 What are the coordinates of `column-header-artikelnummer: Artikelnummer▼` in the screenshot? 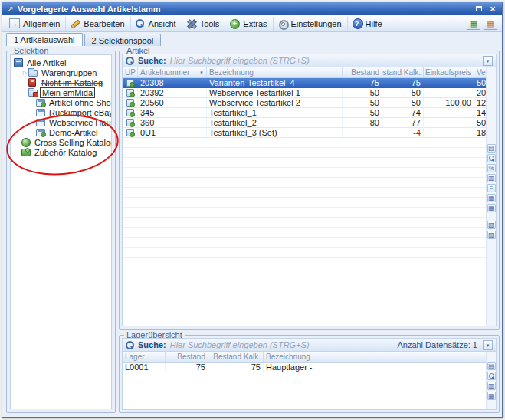 It's located at (172, 72).